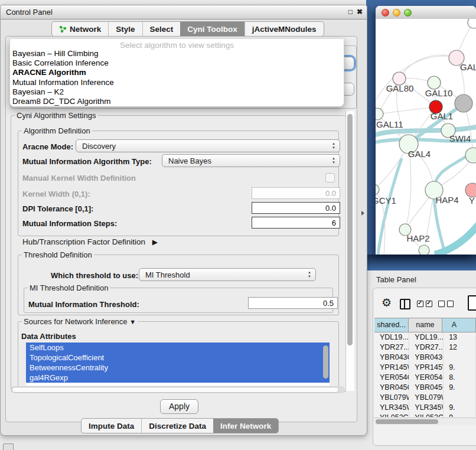 Image resolution: width=476 pixels, height=450 pixels. I want to click on tab-label: Select, so click(162, 30).